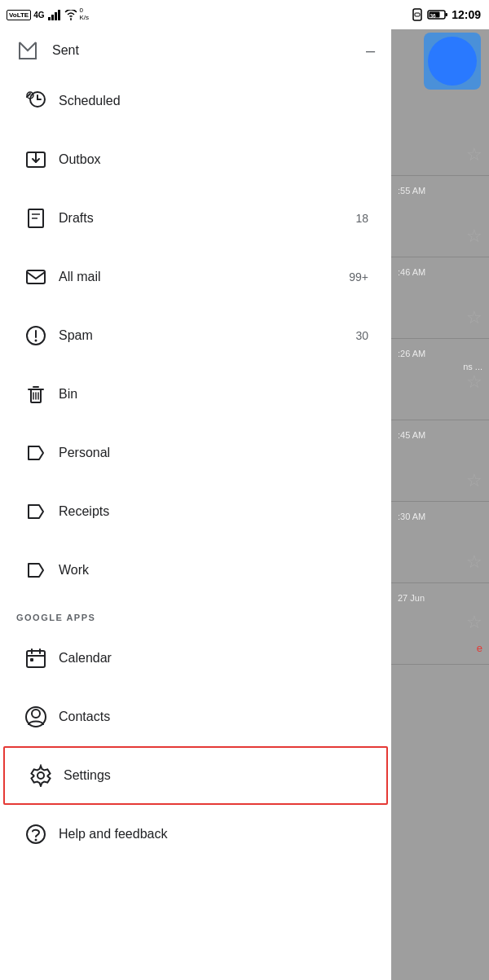 The image size is (489, 980). Describe the element at coordinates (65, 51) in the screenshot. I see `sent-label: Sent` at that location.